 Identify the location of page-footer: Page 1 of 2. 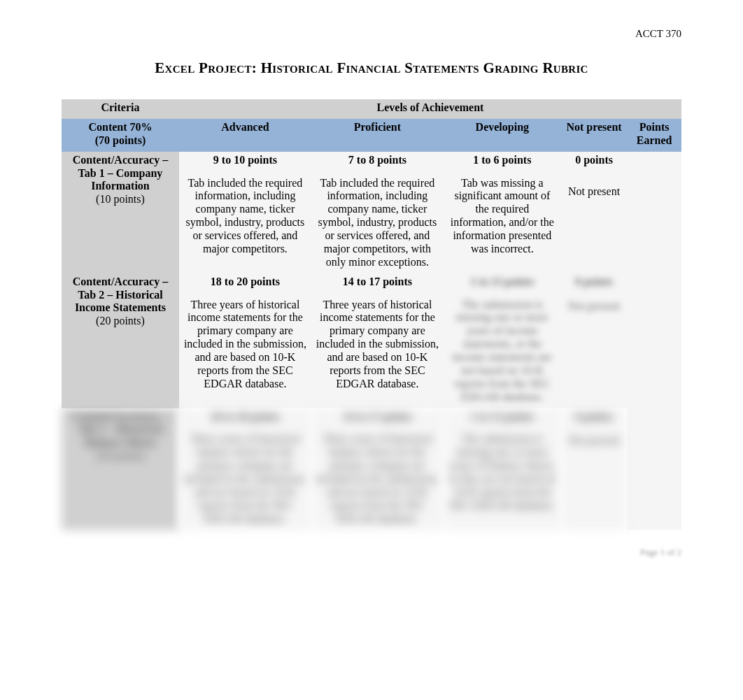
(372, 552).